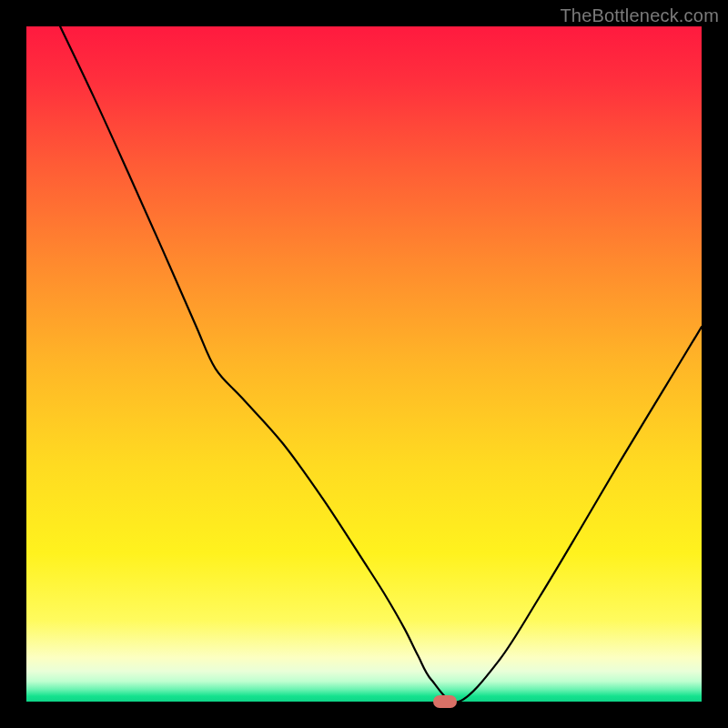 Image resolution: width=728 pixels, height=728 pixels. I want to click on watermark-text: TheBottleneck.com, so click(639, 16).